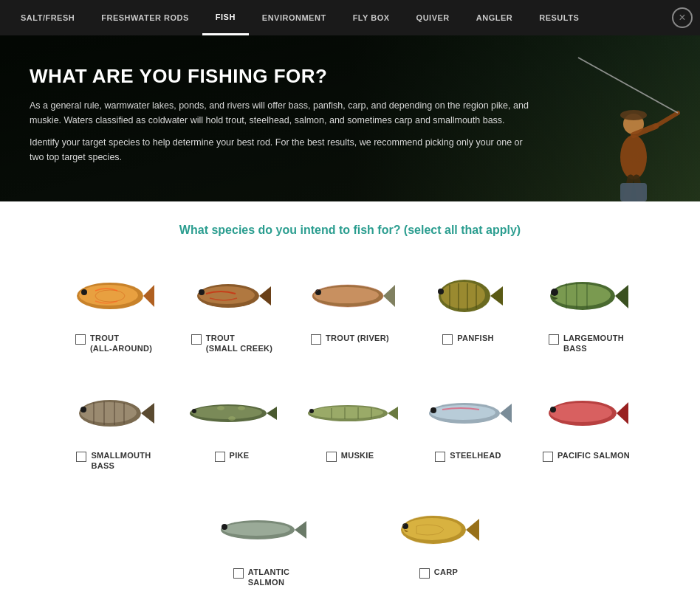 Image resolution: width=700 pixels, height=597 pixels. Describe the element at coordinates (47, 18) in the screenshot. I see `nav-item-salt-fresh: SALT/FRESH` at that location.